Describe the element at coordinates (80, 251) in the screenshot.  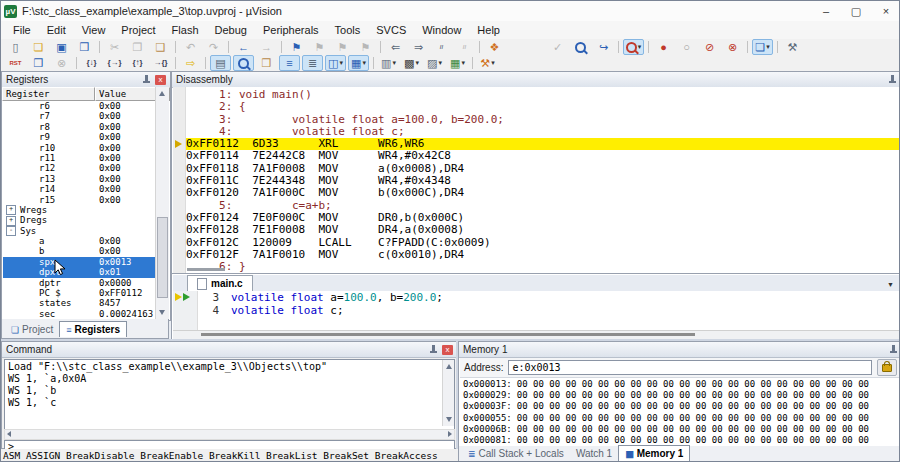
I see `b-register-row: b 0x00` at that location.